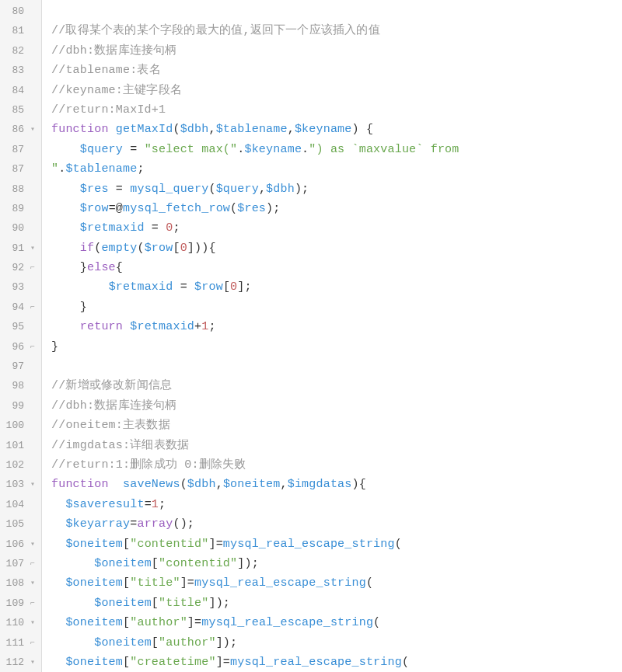 This screenshot has height=672, width=622. Describe the element at coordinates (20, 367) in the screenshot. I see `gutter-line: 97` at that location.